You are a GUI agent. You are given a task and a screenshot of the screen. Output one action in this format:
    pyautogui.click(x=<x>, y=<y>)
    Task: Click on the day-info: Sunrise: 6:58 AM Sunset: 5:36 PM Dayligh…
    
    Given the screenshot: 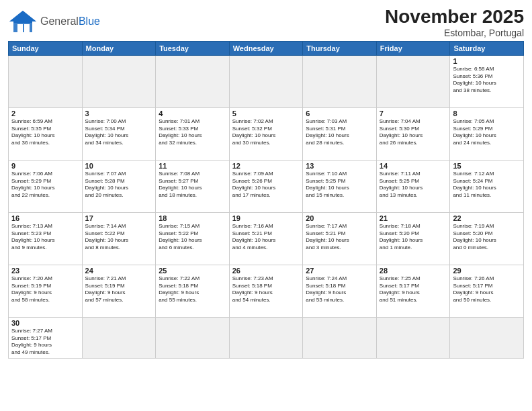 What is the action you would take?
    pyautogui.click(x=486, y=81)
    